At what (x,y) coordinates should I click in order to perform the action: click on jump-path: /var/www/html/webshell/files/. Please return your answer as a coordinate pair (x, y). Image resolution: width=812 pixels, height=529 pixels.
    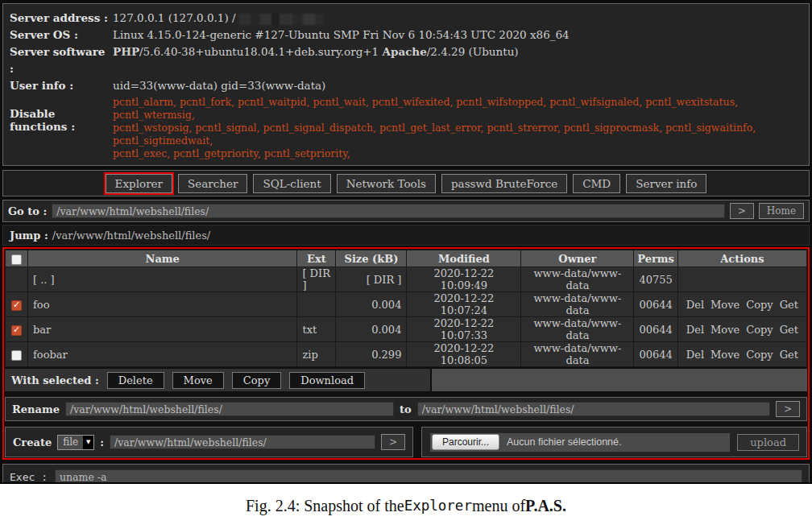
    Looking at the image, I should click on (131, 235).